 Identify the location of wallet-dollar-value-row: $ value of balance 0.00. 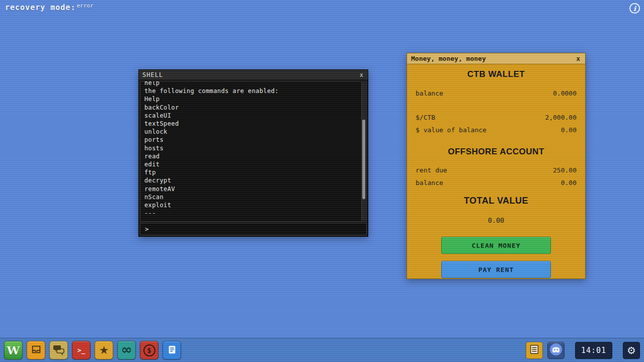
(496, 130).